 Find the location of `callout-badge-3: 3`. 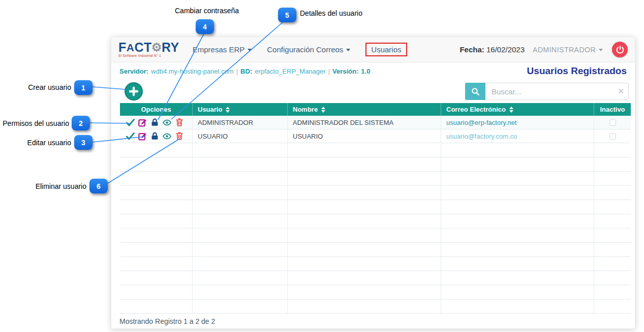

callout-badge-3: 3 is located at coordinates (83, 142).